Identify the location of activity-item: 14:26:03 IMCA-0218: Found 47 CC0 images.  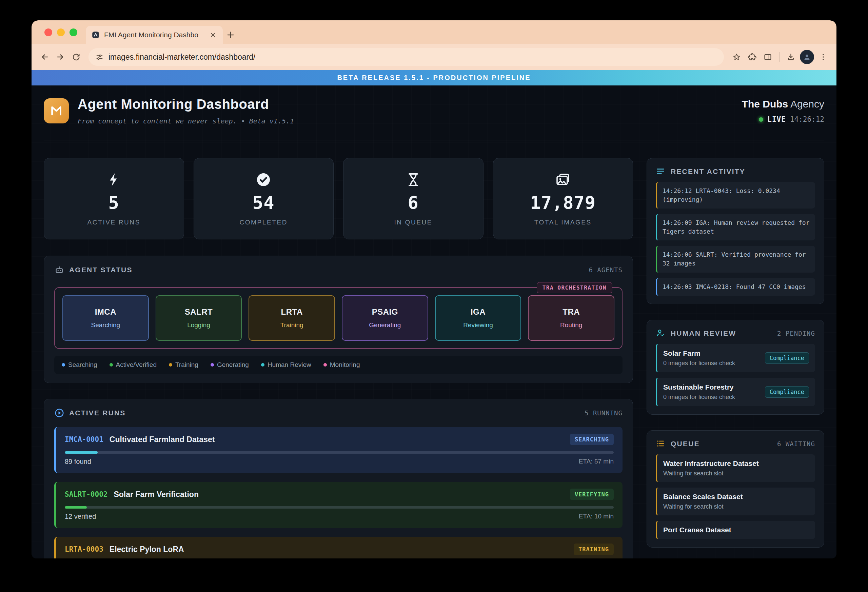
(735, 287).